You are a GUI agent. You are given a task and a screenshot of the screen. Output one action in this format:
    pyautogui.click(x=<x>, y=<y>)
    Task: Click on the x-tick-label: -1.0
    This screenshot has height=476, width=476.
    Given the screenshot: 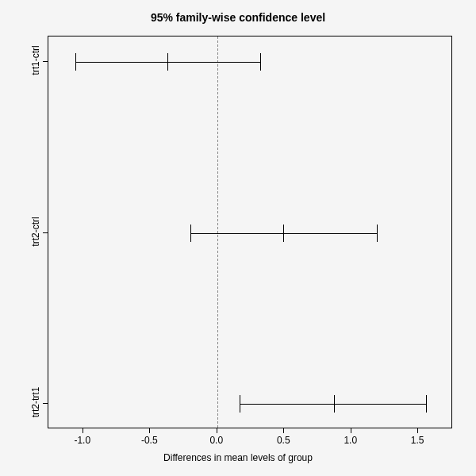 What is the action you would take?
    pyautogui.click(x=83, y=440)
    